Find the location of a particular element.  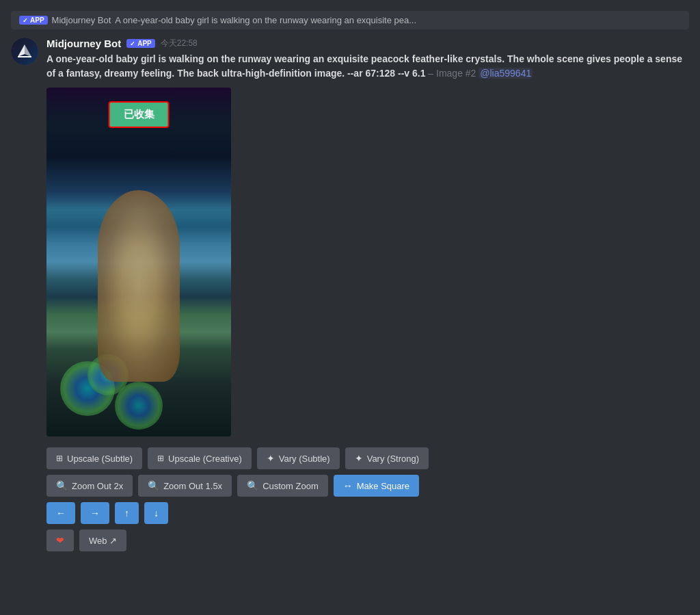

zoom-out-1x5-label: Zoom Out 1.5x is located at coordinates (193, 486).